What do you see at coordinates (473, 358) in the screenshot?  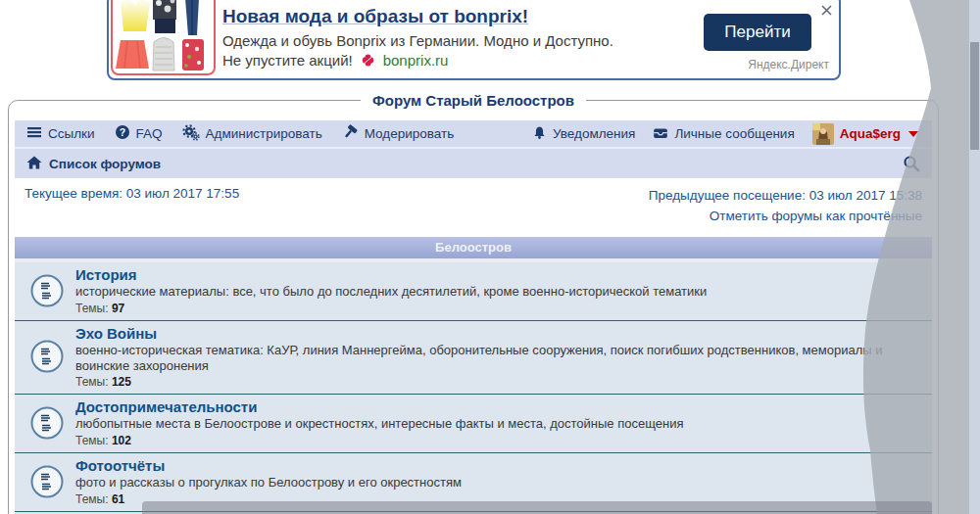 I see `forum-row: Эхо Войны военно-историческая тематика: …` at bounding box center [473, 358].